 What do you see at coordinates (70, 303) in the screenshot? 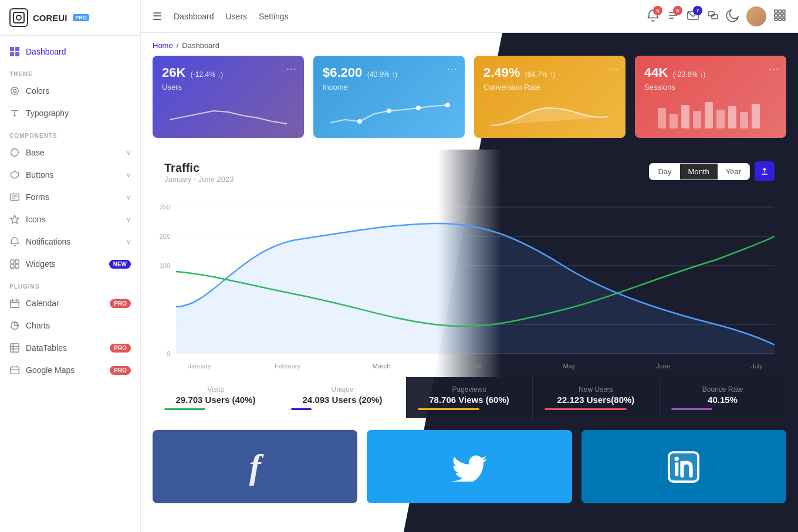
I see `sidebar-item-calendar: Calendar PRO` at bounding box center [70, 303].